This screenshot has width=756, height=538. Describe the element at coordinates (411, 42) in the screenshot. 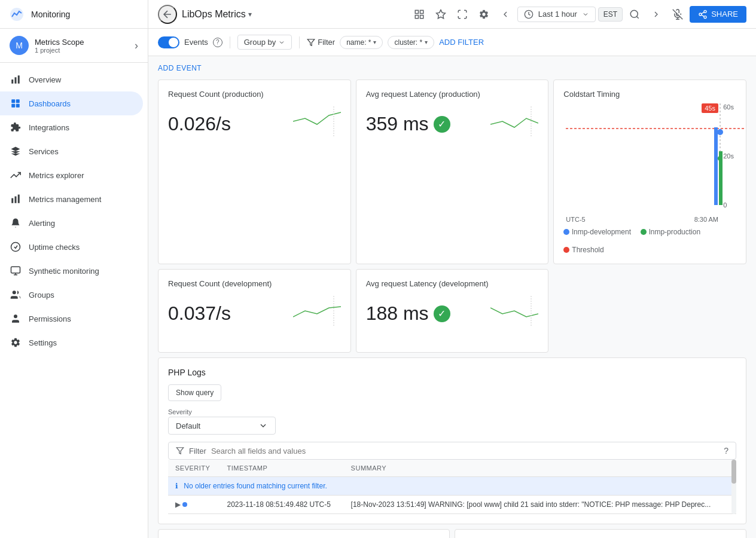

I see `cluster-filter-chip: cluster: * ▾` at that location.